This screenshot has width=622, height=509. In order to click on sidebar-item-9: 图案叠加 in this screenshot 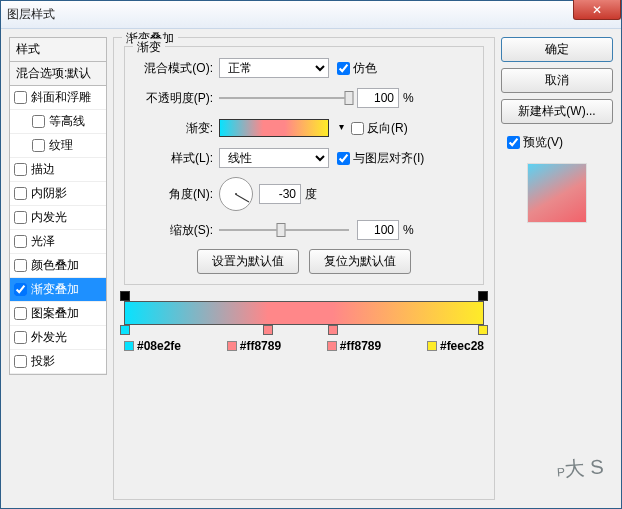, I will do `click(58, 314)`.